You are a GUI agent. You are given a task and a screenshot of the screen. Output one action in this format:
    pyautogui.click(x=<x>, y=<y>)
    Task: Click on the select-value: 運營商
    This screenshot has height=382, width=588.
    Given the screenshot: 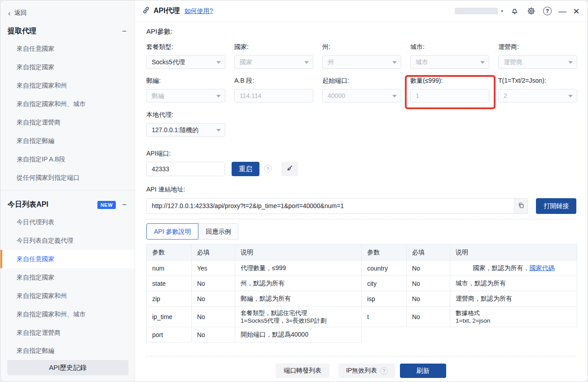 What is the action you would take?
    pyautogui.click(x=513, y=62)
    